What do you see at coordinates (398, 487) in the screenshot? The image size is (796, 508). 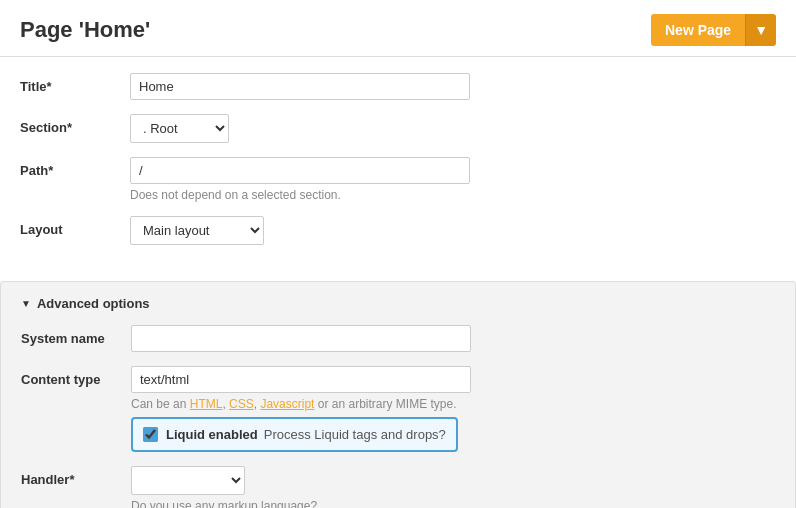 I see `handler-row: Handler* Markdown Textile Do you use any…` at bounding box center [398, 487].